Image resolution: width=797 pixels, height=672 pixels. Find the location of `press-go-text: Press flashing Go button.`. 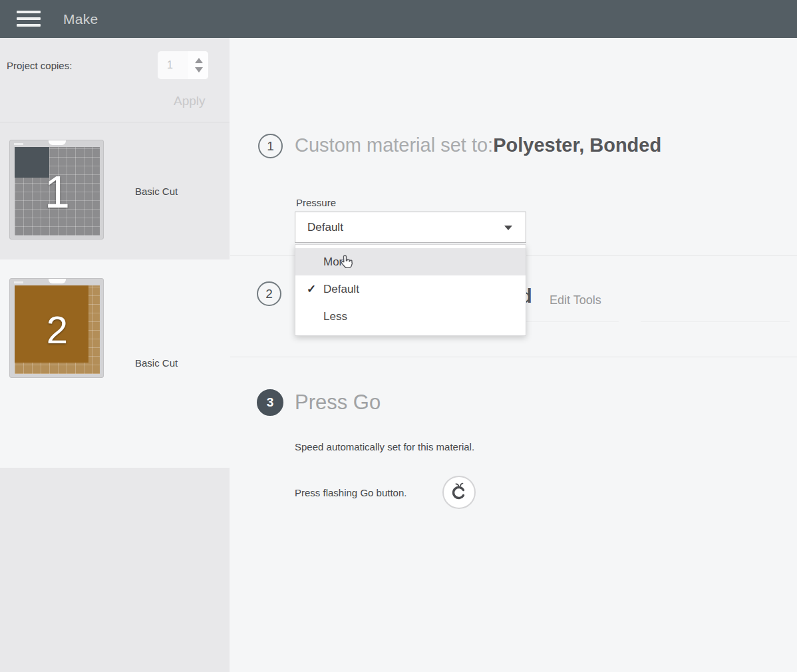

press-go-text: Press flashing Go button. is located at coordinates (351, 492).